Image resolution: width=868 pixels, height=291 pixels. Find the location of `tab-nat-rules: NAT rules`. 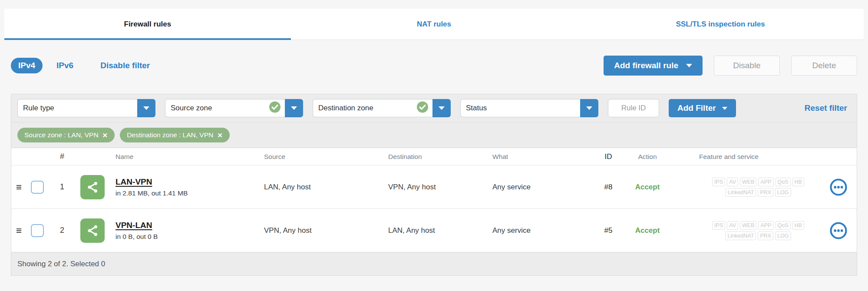

tab-nat-rules: NAT rules is located at coordinates (434, 24).